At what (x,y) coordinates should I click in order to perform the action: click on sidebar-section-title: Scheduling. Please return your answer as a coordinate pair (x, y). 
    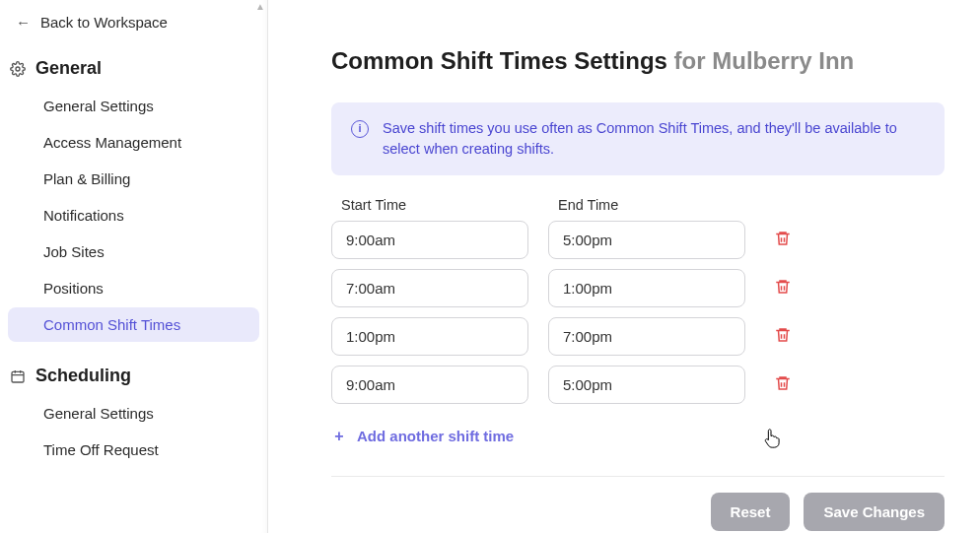
    Looking at the image, I should click on (83, 376).